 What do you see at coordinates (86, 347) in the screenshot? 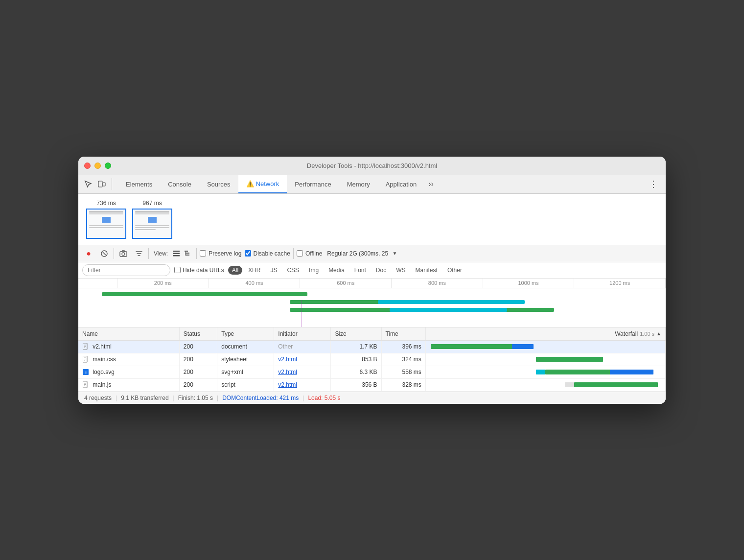
I see `doc-icon` at bounding box center [86, 347].